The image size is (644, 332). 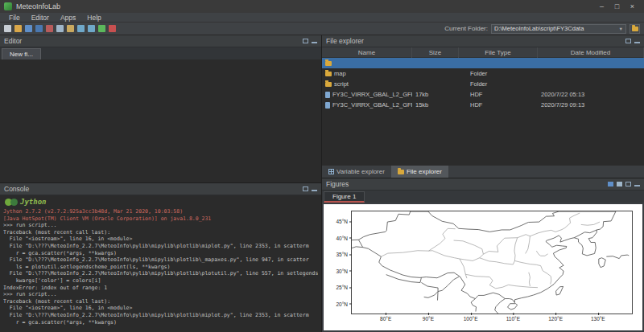 I want to click on figure-tab: Figure 1, so click(x=345, y=197).